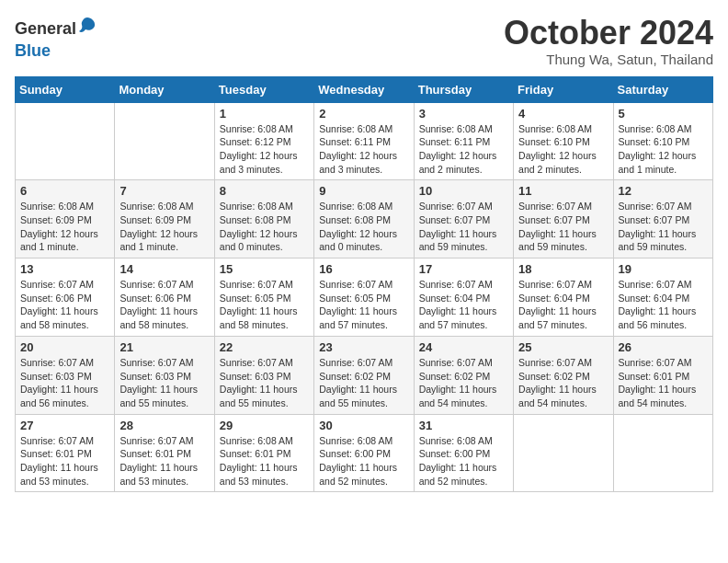  What do you see at coordinates (364, 114) in the screenshot?
I see `day-number: 2` at bounding box center [364, 114].